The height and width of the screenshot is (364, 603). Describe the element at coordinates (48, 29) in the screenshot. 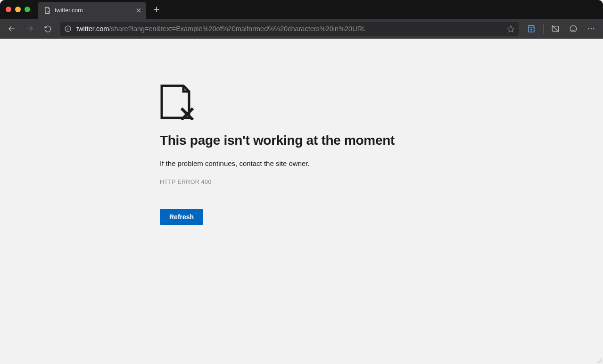

I see `reload-button` at that location.